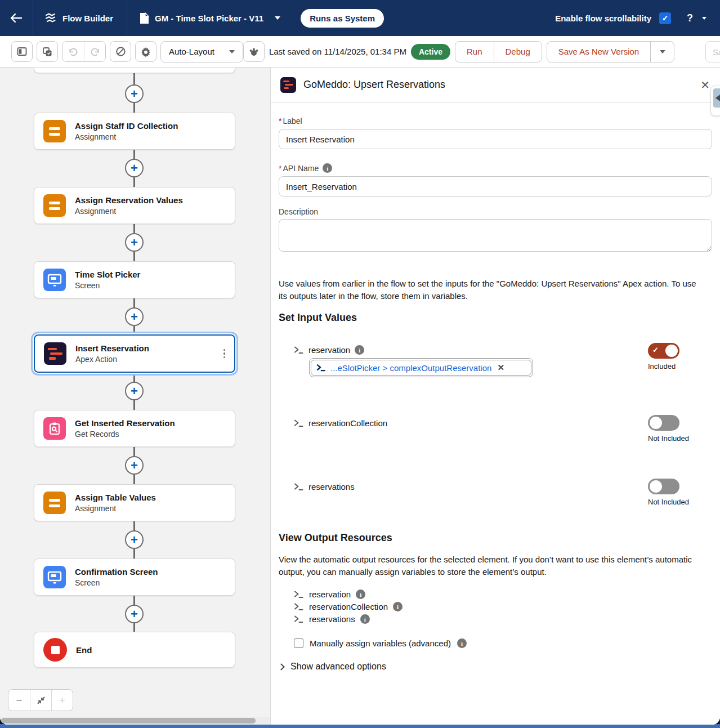  What do you see at coordinates (19, 700) in the screenshot?
I see `zoom-out-button: −` at bounding box center [19, 700].